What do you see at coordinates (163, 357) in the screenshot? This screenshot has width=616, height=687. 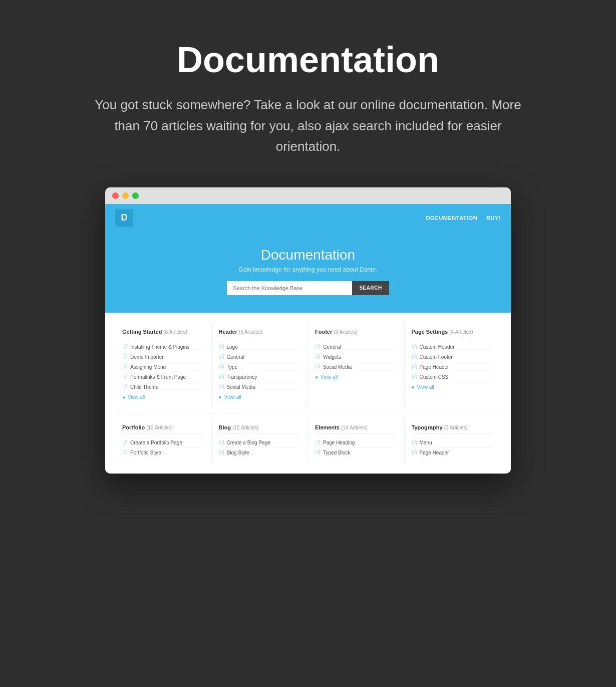 I see `list-item: 📄 Demo Importer` at bounding box center [163, 357].